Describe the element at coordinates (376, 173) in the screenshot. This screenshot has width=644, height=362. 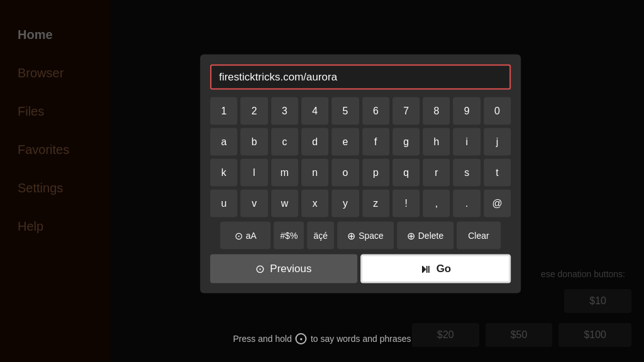
I see `key-p: p` at that location.